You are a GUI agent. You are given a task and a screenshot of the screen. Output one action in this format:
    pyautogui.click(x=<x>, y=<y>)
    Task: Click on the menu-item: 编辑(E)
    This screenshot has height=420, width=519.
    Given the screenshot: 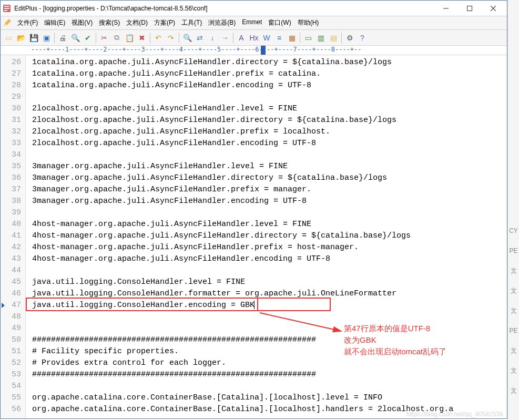 What is the action you would take?
    pyautogui.click(x=55, y=23)
    